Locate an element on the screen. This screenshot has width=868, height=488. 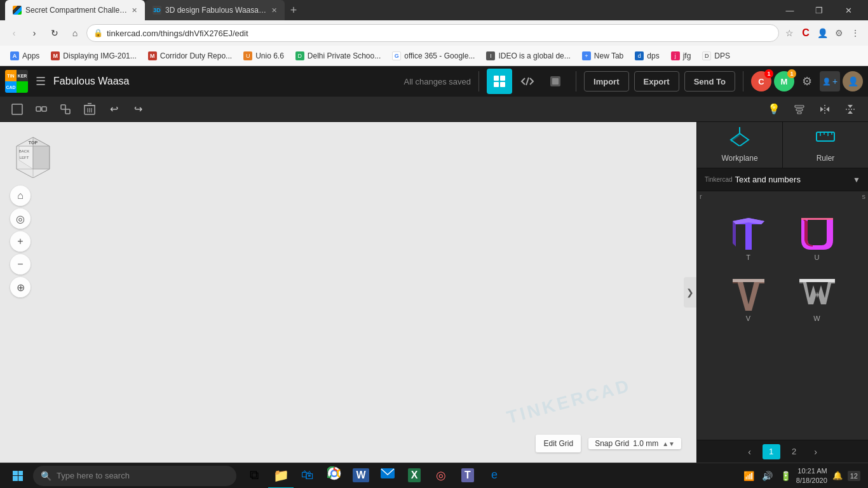
close-button: ✕ is located at coordinates (848, 10).